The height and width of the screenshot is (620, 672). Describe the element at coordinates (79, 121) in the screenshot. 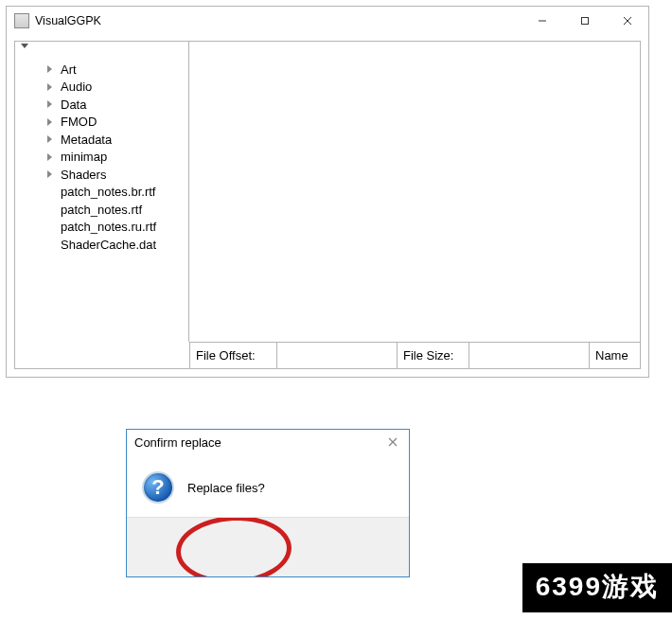

I see `tree-item-label: FMOD` at that location.